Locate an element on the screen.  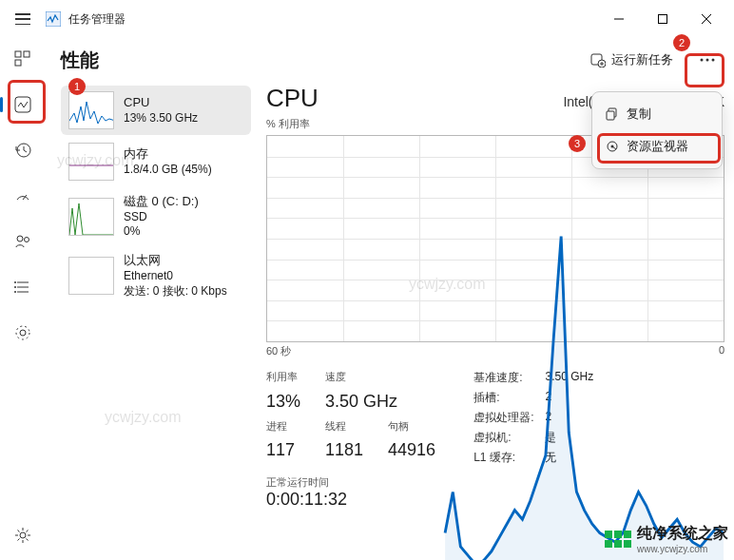
gauge-icon is located at coordinates (23, 196).